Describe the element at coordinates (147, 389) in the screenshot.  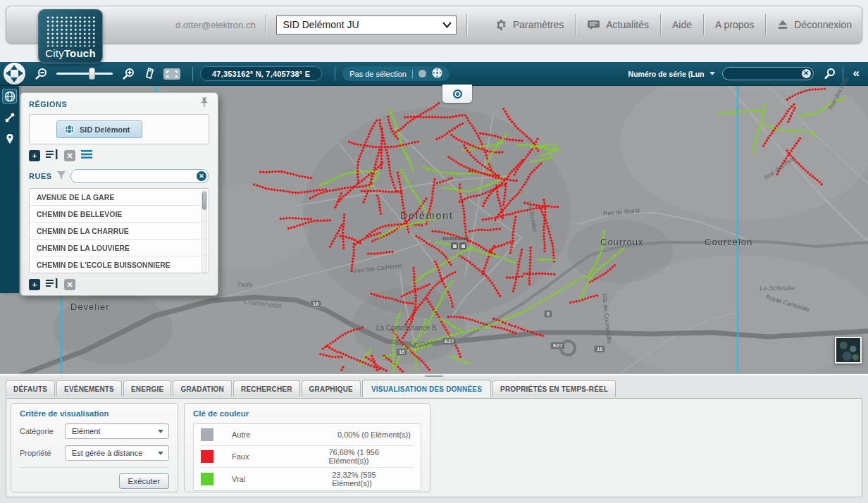
I see `tab-energie: ENERGIE` at that location.